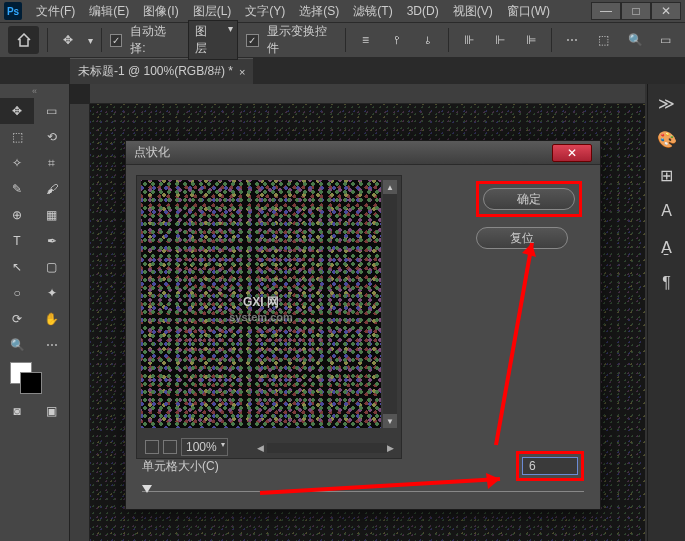  I want to click on ok-button: 确定, so click(529, 199).